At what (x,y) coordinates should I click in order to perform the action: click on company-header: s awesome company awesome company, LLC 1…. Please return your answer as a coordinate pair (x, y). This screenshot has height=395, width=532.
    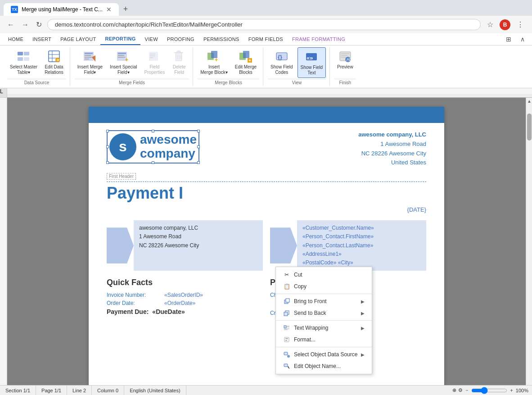
    Looking at the image, I should click on (266, 147).